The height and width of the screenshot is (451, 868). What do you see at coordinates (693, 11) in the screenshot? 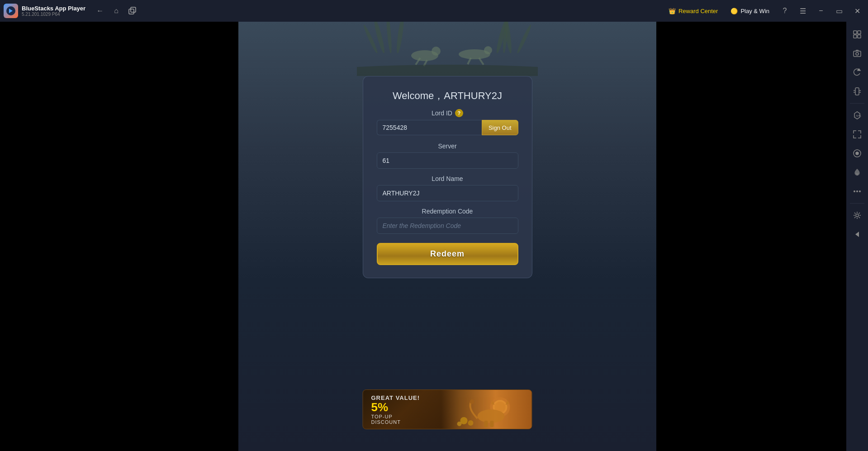
I see `reward-center-button: 👑 Reward Center` at bounding box center [693, 11].